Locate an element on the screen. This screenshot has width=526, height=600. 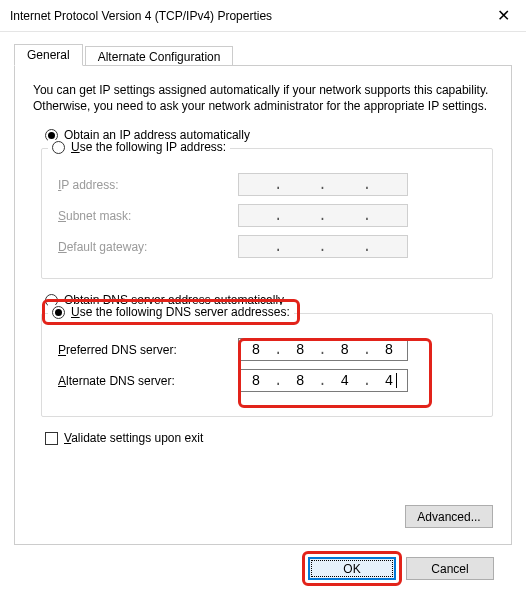
alternate-dns-input: 8. 8. 4. 4 is located at coordinates (323, 380).